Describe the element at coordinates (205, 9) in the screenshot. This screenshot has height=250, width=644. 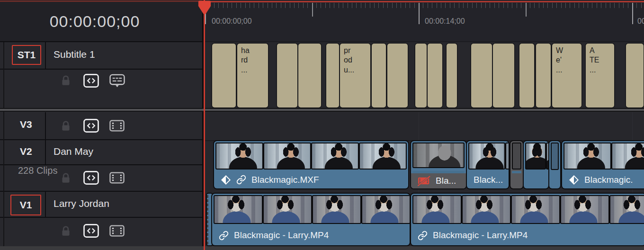
I see `playhead-marker` at that location.